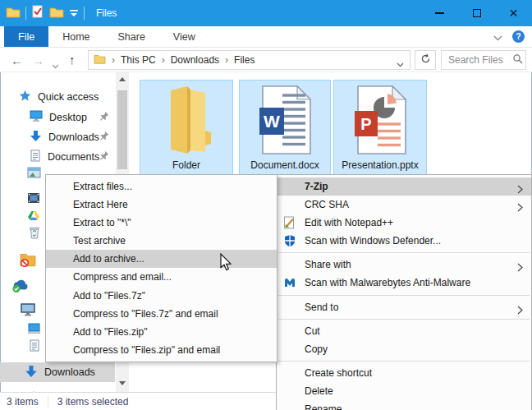  I want to click on file-name: Folder, so click(186, 165).